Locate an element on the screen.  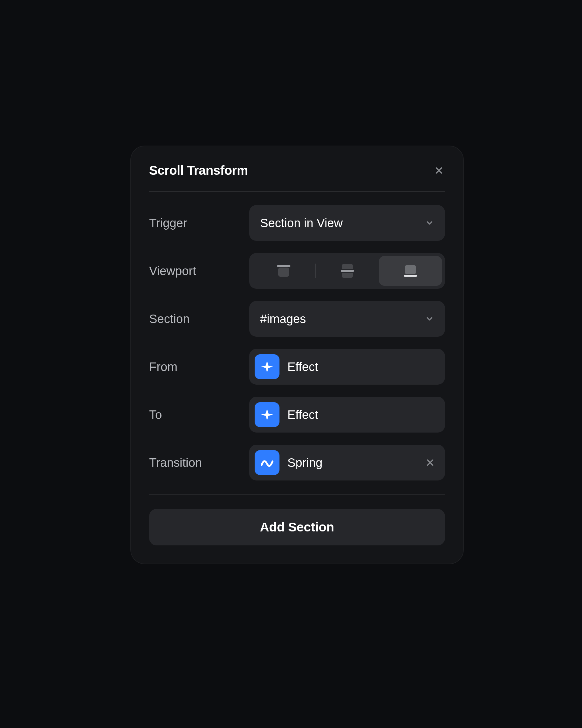
row-trigger: Trigger Section in View is located at coordinates (297, 223).